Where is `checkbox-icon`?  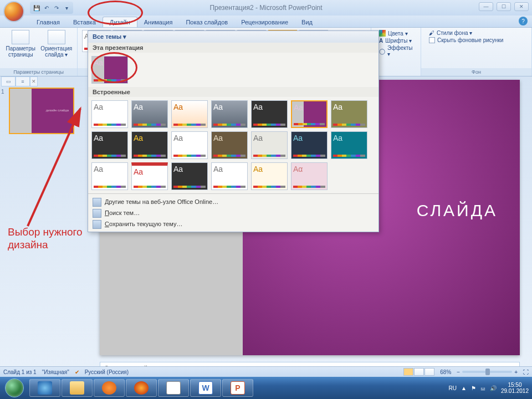 checkbox-icon is located at coordinates (432, 40).